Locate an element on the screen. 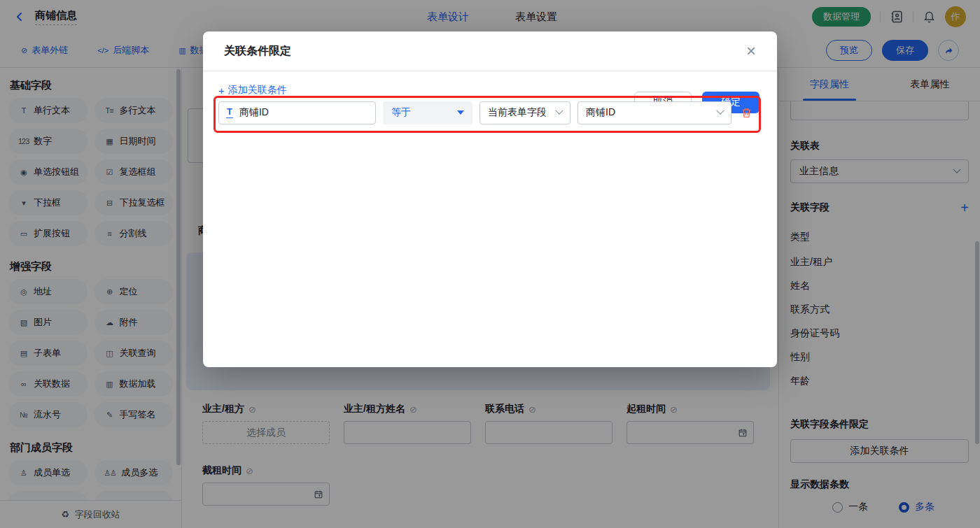 The height and width of the screenshot is (528, 980). condition-row: T 等于 当前表单字段 商铺ID is located at coordinates (490, 113).